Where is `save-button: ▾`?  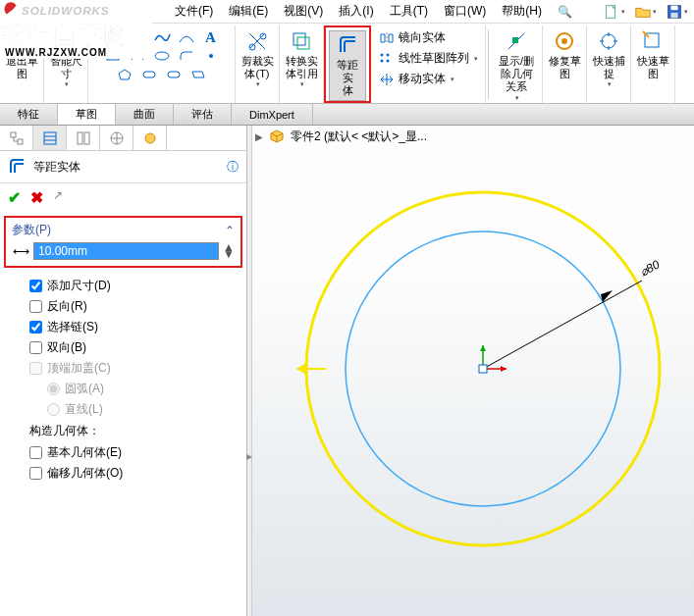 save-button: ▾ is located at coordinates (676, 12).